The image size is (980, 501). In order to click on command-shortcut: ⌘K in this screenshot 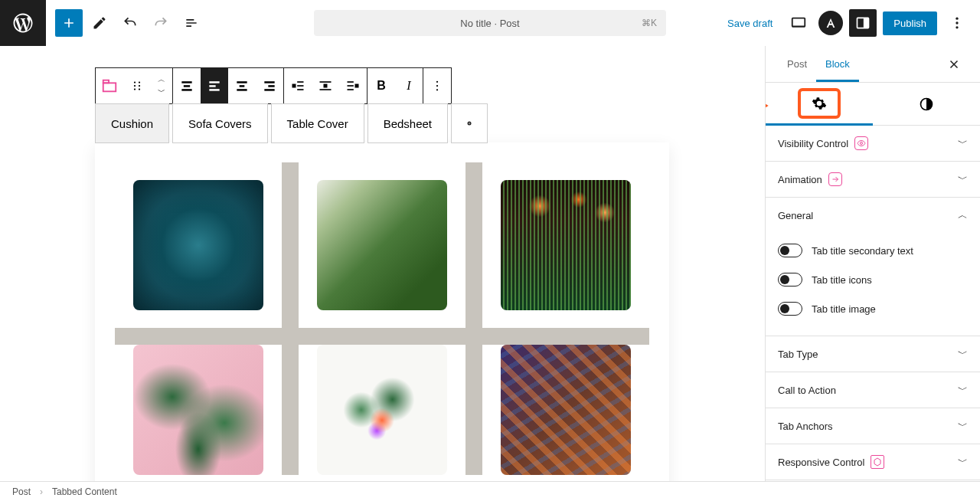, I will do `click(649, 23)`.